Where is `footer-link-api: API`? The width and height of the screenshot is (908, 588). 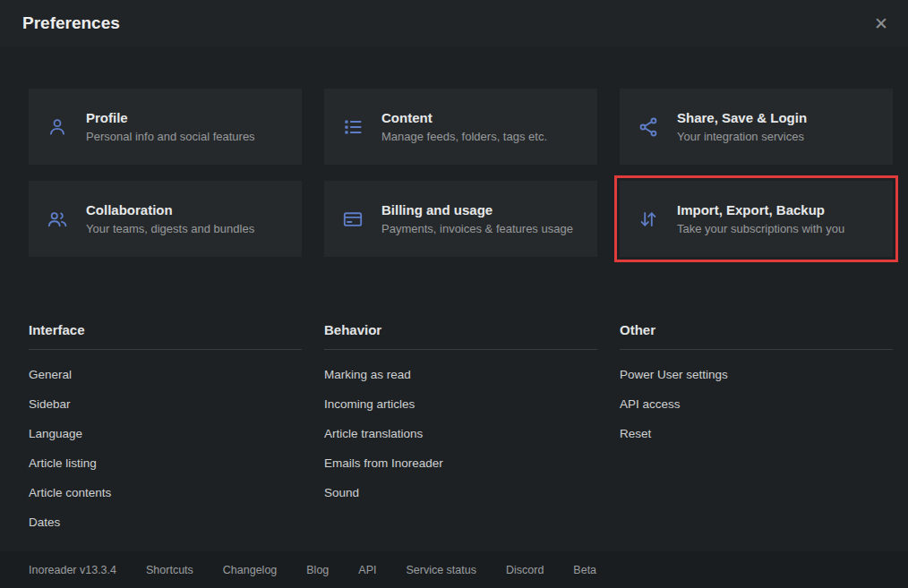 footer-link-api: API is located at coordinates (367, 570).